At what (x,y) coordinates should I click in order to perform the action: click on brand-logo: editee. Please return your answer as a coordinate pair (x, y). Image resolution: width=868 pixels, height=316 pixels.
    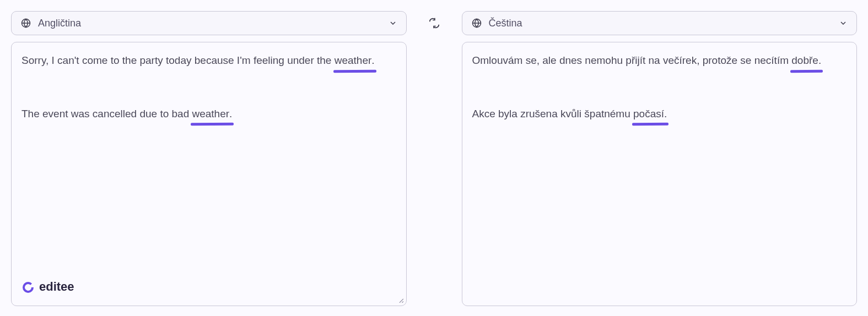
    Looking at the image, I should click on (48, 287).